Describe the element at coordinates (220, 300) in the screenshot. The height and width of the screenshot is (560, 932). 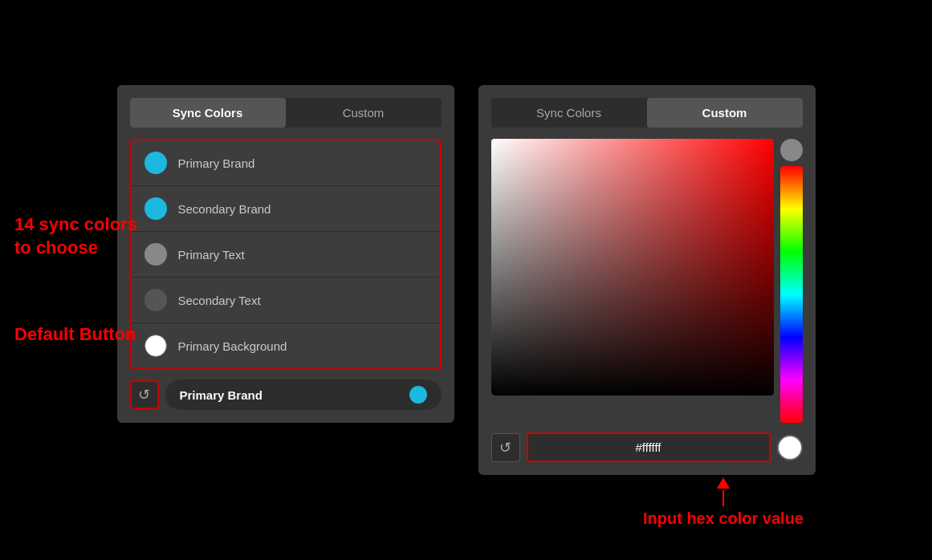
I see `color-label-secondary-text: Secondary Text` at that location.